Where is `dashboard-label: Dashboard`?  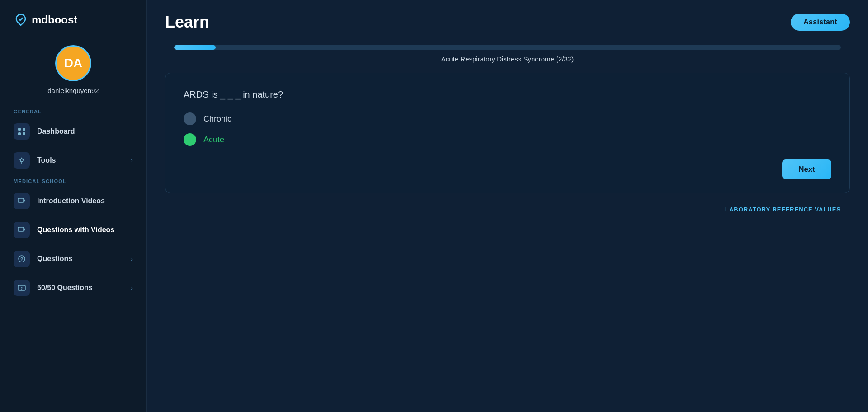 dashboard-label: Dashboard is located at coordinates (85, 131).